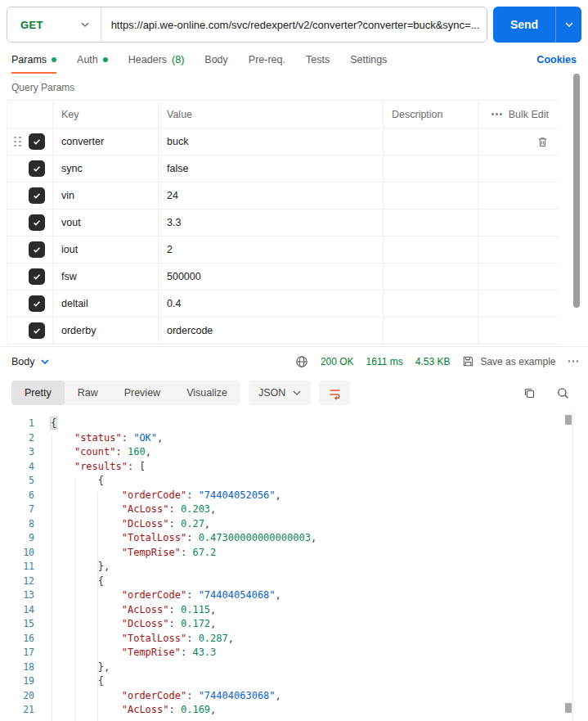 This screenshot has width=588, height=721. Describe the element at coordinates (280, 393) in the screenshot. I see `format-selector: JSON` at that location.